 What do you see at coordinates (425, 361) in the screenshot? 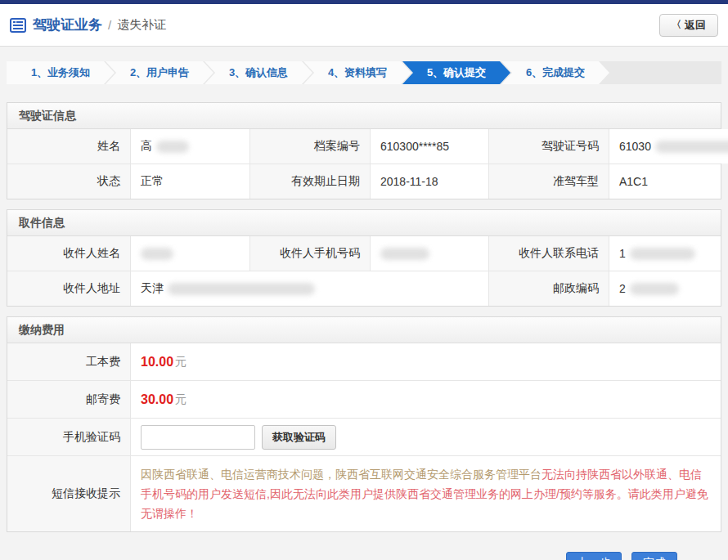
I see `production-fee-value: 10.00 元` at bounding box center [425, 361].